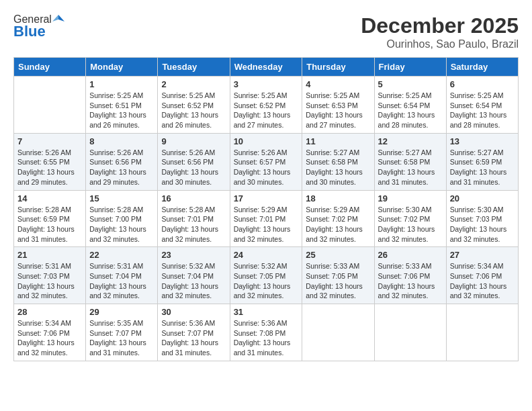 The width and height of the screenshot is (532, 411). I want to click on logo: General Blue, so click(39, 27).